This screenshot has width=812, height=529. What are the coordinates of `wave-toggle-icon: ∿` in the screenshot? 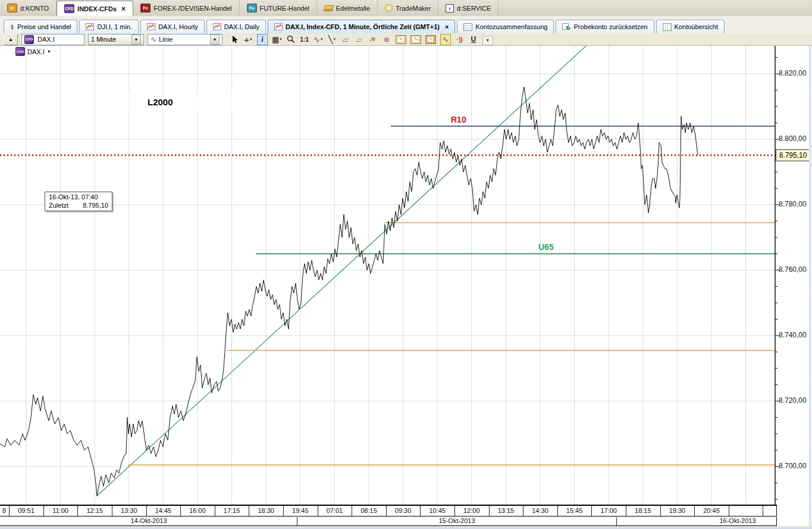 It's located at (446, 39).